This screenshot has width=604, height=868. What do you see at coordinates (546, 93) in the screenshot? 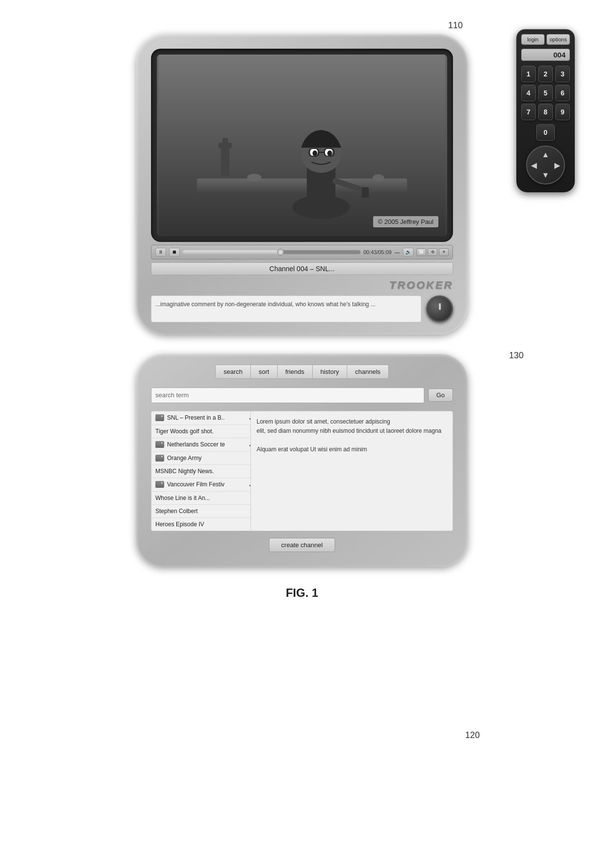
I see `num-5-button: 5` at bounding box center [546, 93].